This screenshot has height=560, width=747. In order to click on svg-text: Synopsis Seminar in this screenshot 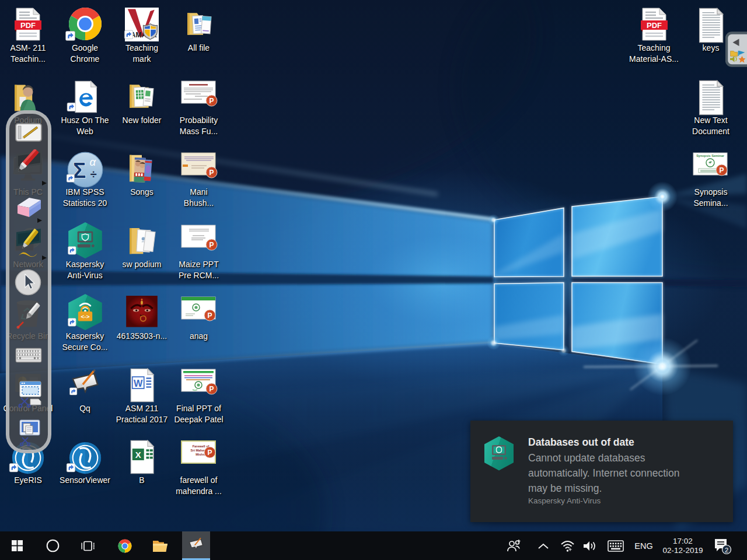, I will do `click(711, 156)`.